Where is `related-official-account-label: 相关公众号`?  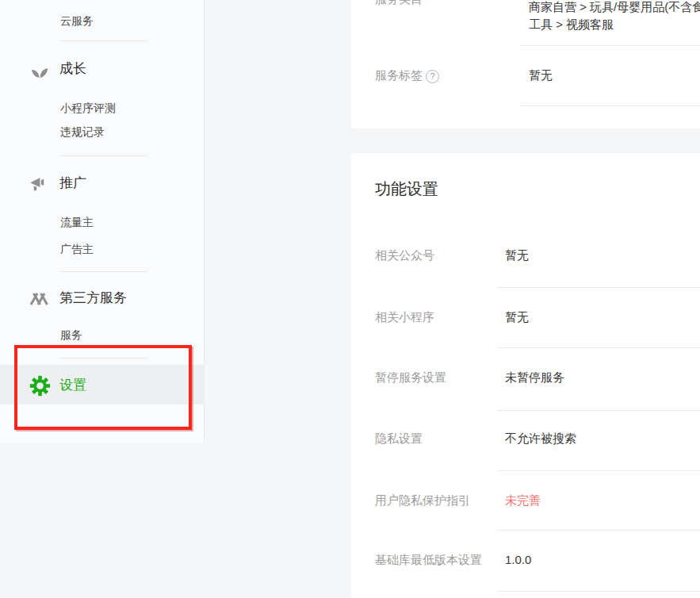 related-official-account-label: 相关公众号 is located at coordinates (404, 255).